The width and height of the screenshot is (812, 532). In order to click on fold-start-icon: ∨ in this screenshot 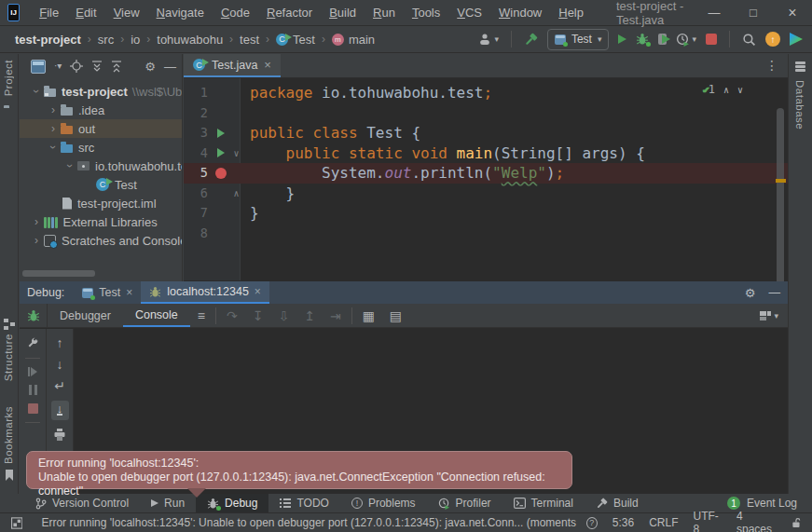, I will do `click(237, 154)`.